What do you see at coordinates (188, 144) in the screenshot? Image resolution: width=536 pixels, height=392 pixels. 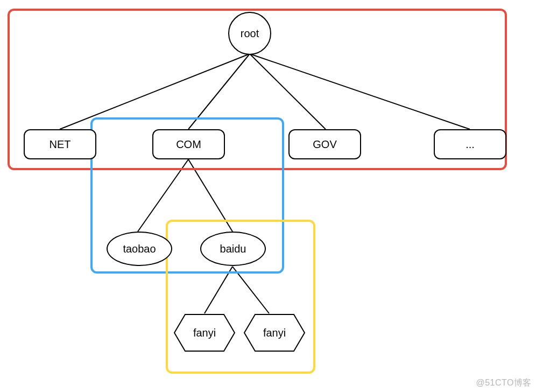 I see `label-com: COM` at bounding box center [188, 144].